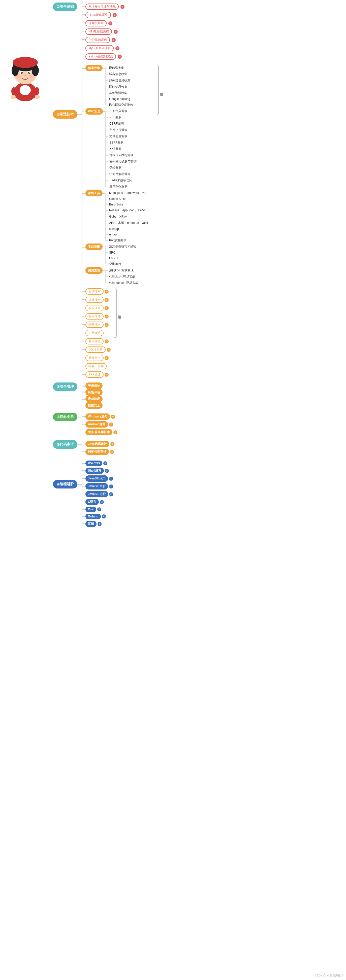  I want to click on adv-node-无线安全: 无线安全, so click(94, 358).